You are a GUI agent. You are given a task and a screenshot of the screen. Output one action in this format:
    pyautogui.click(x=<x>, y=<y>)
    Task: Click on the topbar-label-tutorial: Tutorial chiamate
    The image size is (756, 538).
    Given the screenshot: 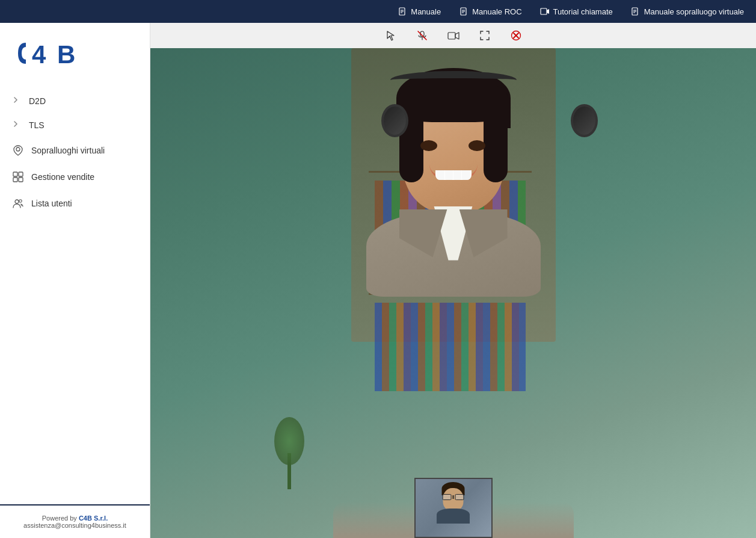 What is the action you would take?
    pyautogui.click(x=583, y=12)
    